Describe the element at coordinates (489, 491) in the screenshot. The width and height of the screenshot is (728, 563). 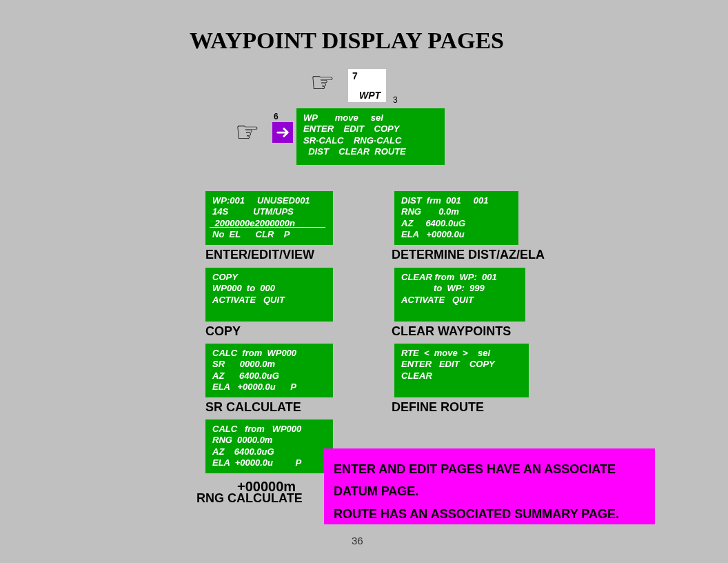
I see `note-line: DATUM PAGE.` at that location.